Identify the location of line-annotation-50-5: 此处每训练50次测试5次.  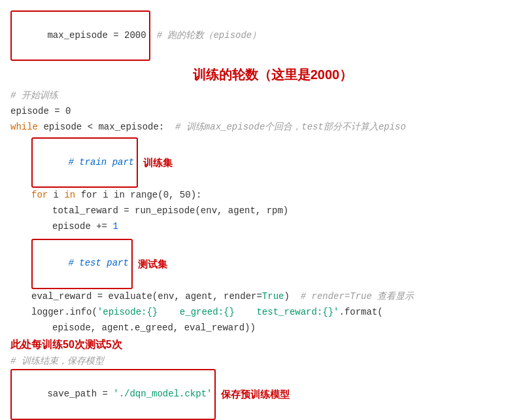
(253, 344).